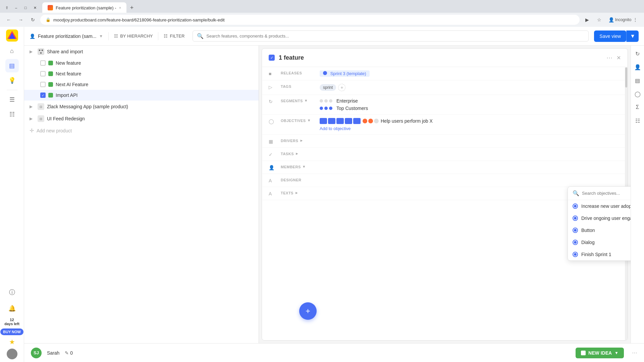  What do you see at coordinates (33, 20) in the screenshot?
I see `reload-btn: ↻` at bounding box center [33, 20].